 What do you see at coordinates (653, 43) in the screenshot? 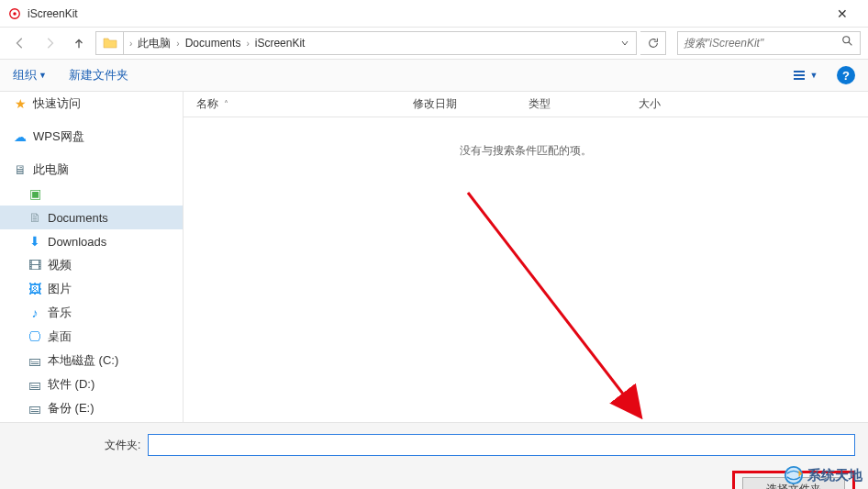
I see `refresh-button` at bounding box center [653, 43].